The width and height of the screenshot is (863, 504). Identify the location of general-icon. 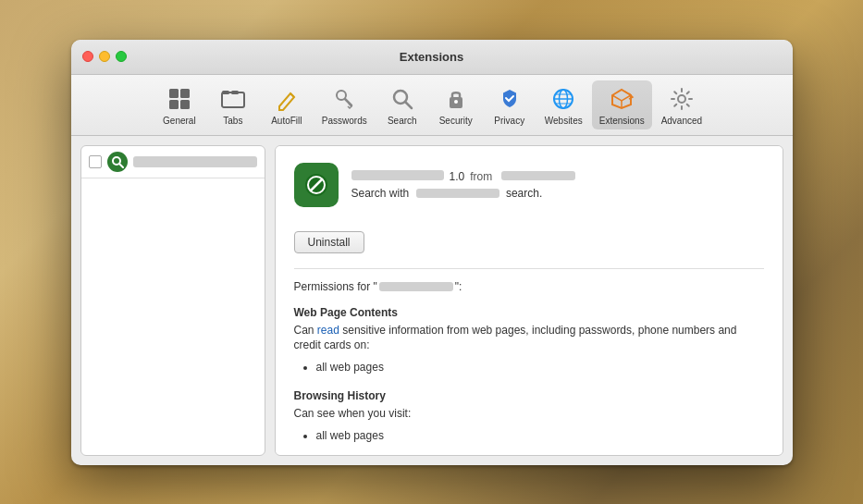
(179, 99).